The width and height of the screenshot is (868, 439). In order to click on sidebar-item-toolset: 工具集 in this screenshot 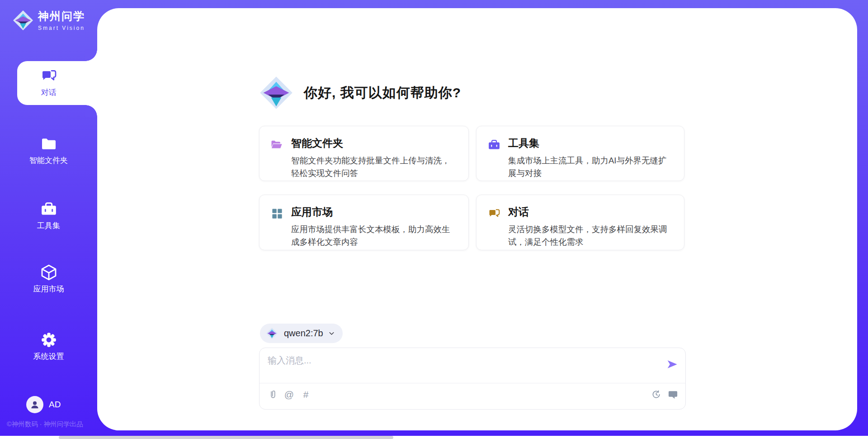, I will do `click(49, 215)`.